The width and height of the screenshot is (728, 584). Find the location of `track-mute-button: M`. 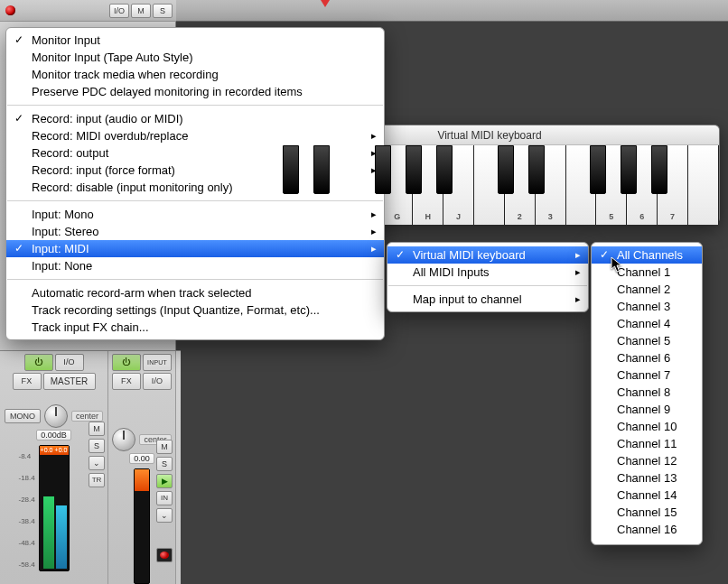

track-mute-button: M is located at coordinates (164, 447).